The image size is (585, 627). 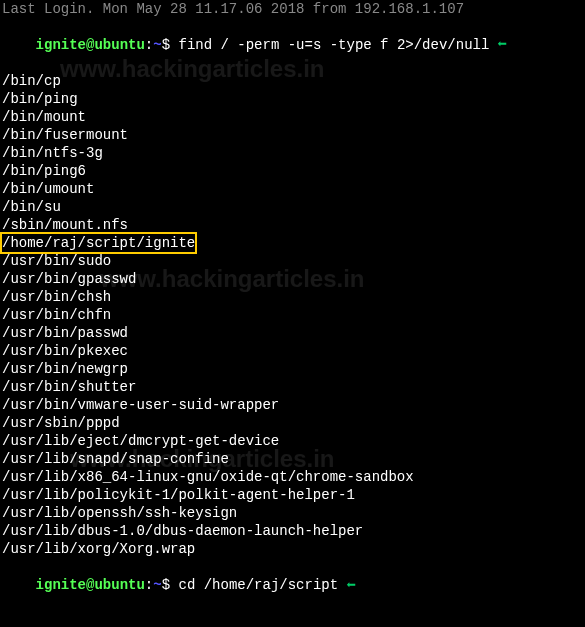 What do you see at coordinates (292, 207) in the screenshot?
I see `find-output-line: /bin/su` at bounding box center [292, 207].